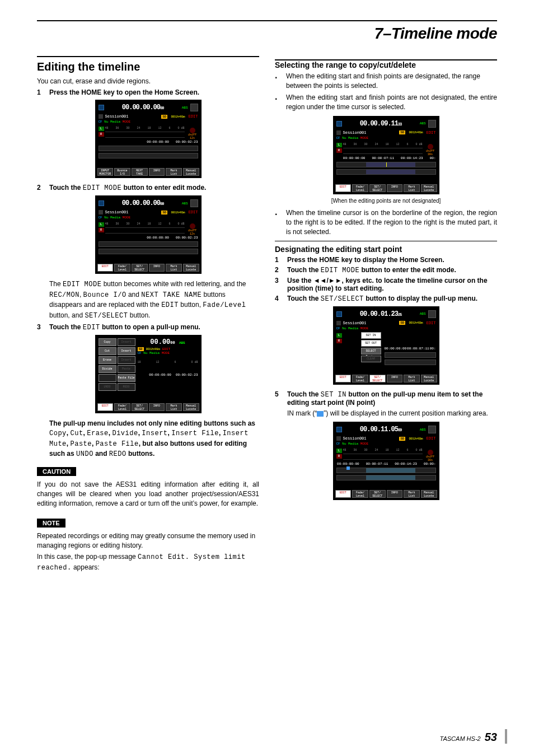  What do you see at coordinates (148, 562) in the screenshot?
I see `note-text-2: In this case, the pop-up message Cannot …` at bounding box center [148, 562].